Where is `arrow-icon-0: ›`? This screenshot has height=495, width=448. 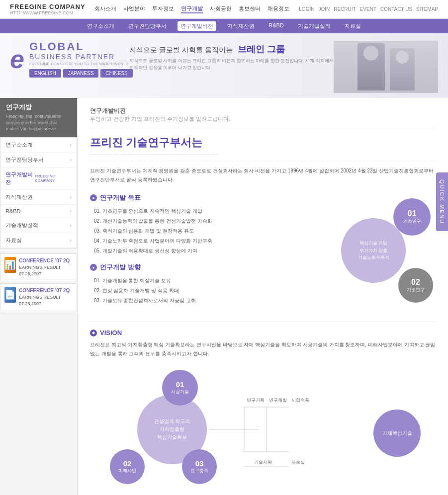 arrow-icon-0: › is located at coordinates (71, 145).